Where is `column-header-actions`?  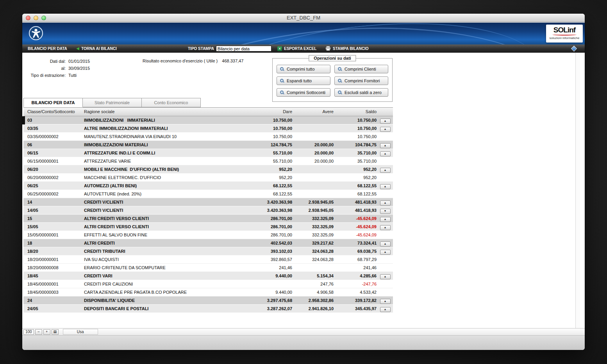
column-header-actions is located at coordinates (385, 112).